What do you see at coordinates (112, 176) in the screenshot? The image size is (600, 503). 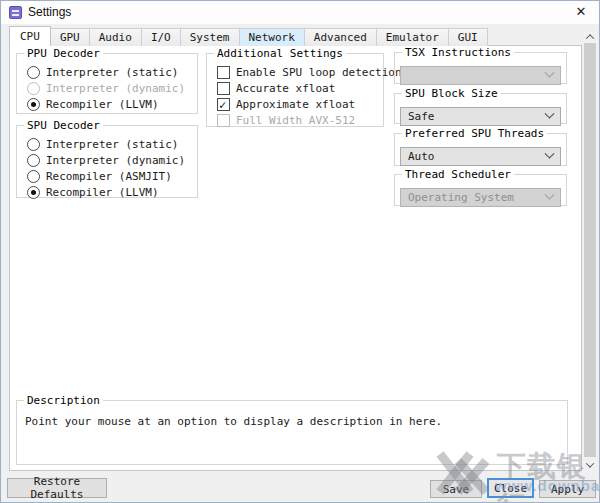 I see `radio-spu-recompiler-asmjit: Recompiler (ASMJIT)` at bounding box center [112, 176].